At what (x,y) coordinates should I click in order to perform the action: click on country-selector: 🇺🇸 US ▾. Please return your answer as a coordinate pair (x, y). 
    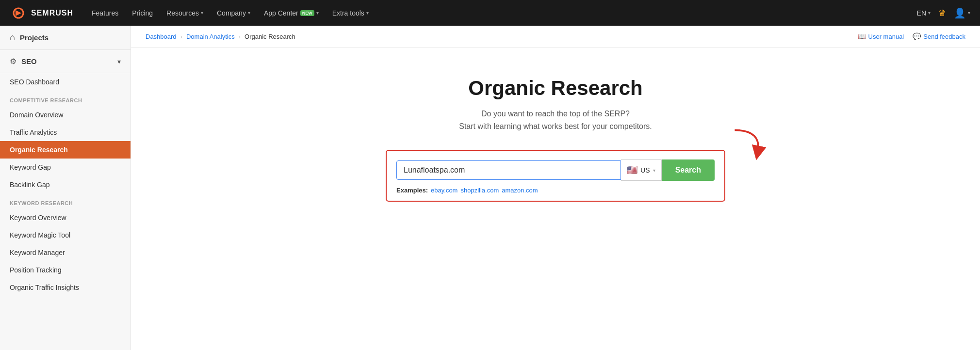
    Looking at the image, I should click on (641, 170).